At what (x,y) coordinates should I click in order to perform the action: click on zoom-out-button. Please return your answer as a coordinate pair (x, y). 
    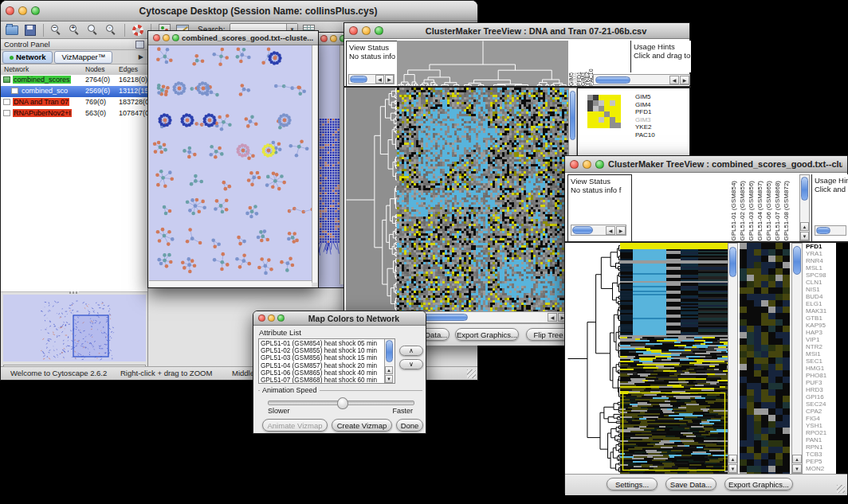
    Looking at the image, I should click on (57, 30).